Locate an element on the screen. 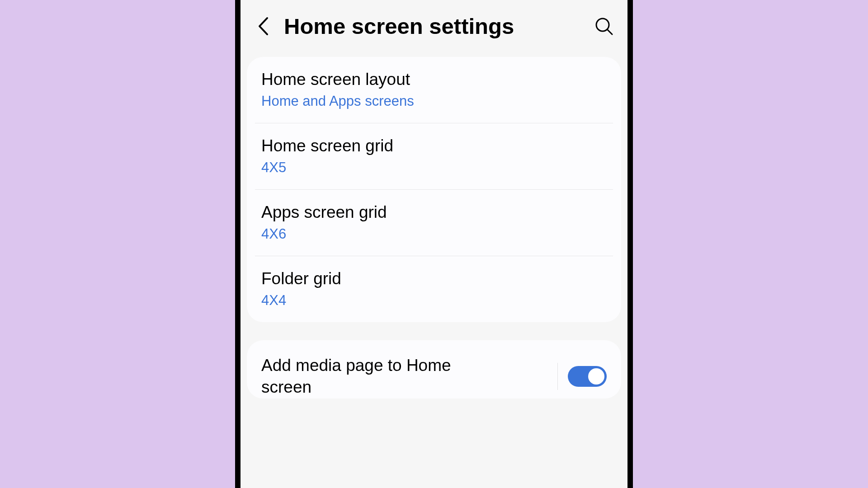  toggle-title: Add media page to Home screen is located at coordinates (379, 376).